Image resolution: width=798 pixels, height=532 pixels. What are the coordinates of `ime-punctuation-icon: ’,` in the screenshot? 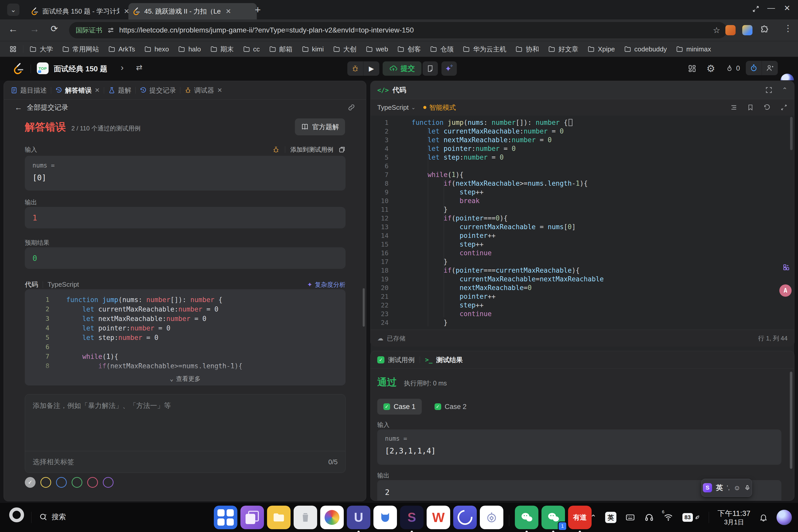 It's located at (728, 488).